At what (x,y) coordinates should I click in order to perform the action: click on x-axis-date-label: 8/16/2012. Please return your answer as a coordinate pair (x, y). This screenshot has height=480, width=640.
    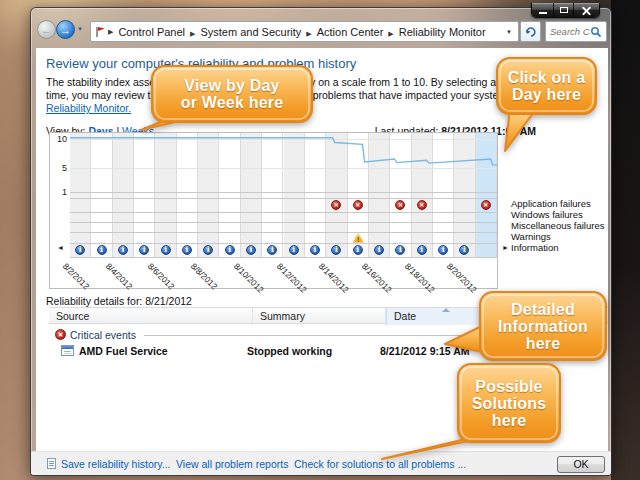
    Looking at the image, I should click on (377, 278).